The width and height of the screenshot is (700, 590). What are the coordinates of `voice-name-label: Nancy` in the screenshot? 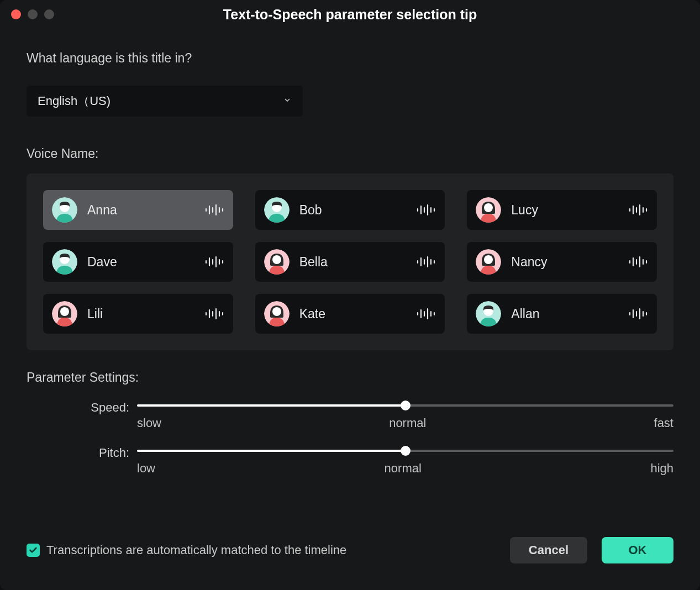 It's located at (570, 262).